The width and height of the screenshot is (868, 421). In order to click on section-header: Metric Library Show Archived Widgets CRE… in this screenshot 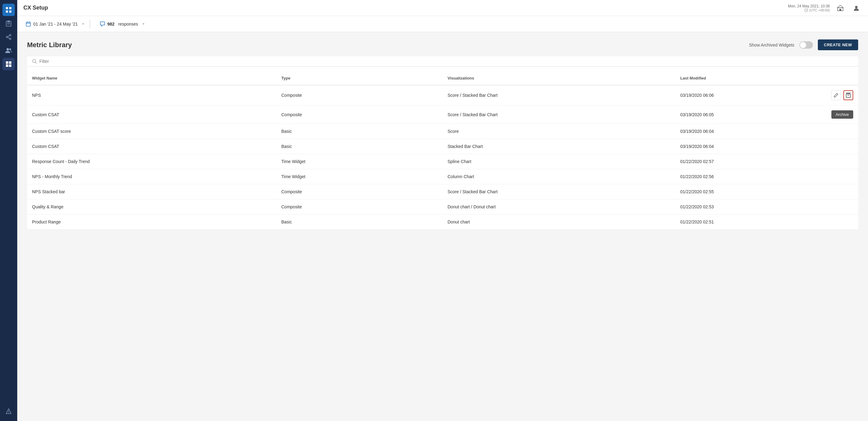, I will do `click(443, 45)`.